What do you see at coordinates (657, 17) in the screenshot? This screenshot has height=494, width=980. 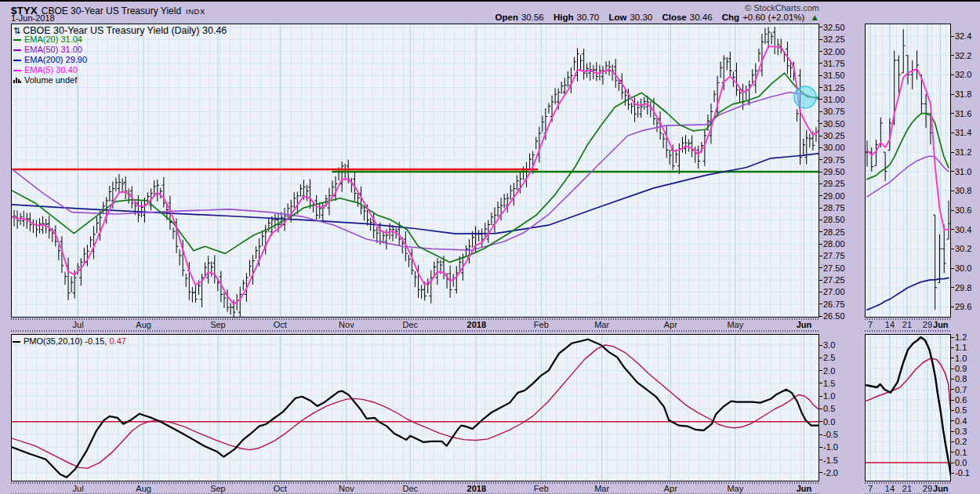 I see `ohlc-quote-row: Open30.56 High30.70 Low30.30 Close30.46 …` at bounding box center [657, 17].